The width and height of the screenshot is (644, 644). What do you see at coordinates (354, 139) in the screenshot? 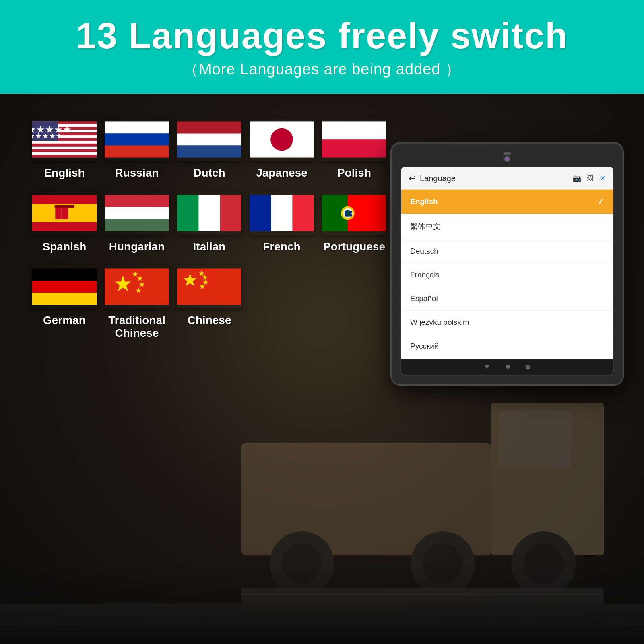
I see `flag-pl` at bounding box center [354, 139].